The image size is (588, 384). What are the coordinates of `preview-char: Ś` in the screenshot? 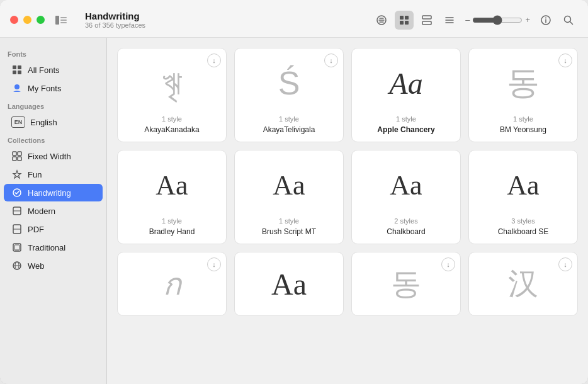 It's located at (290, 83).